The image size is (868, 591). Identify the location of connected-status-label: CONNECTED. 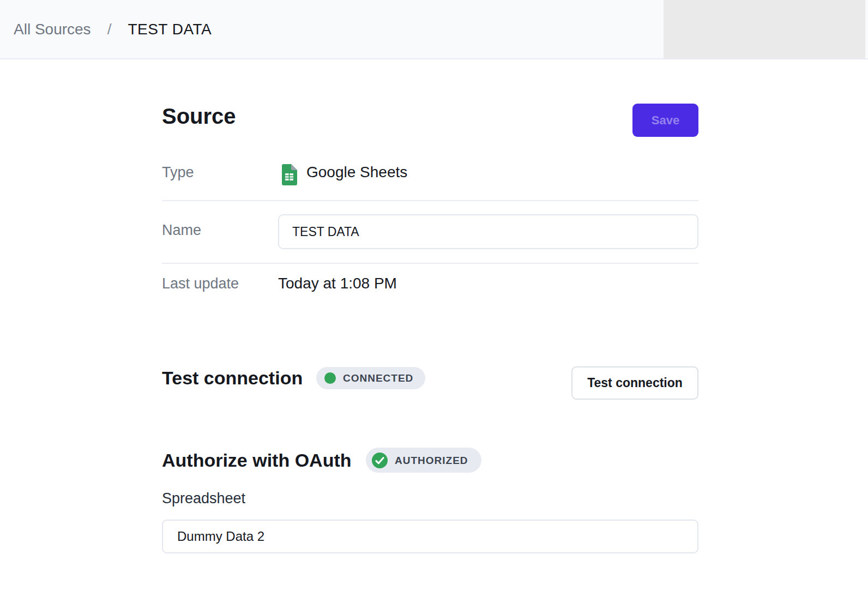
(378, 378).